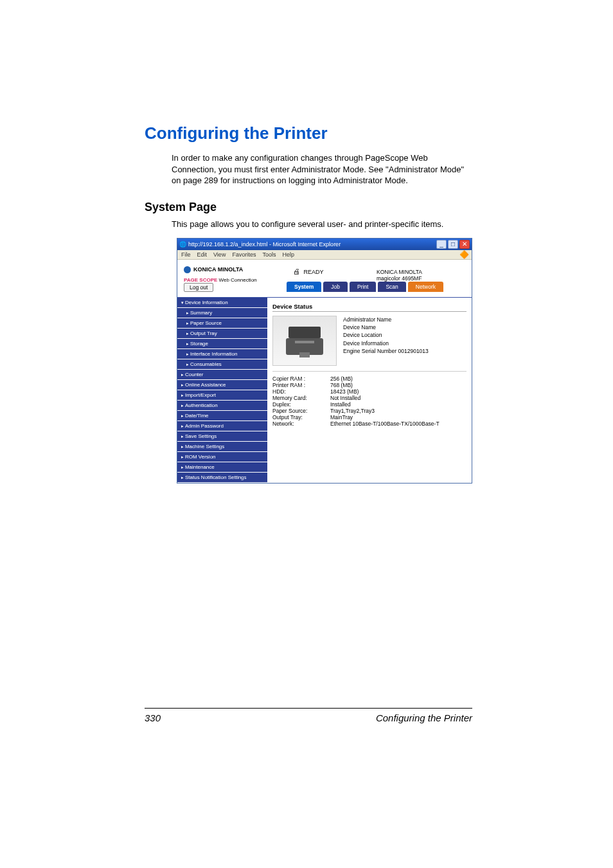  What do you see at coordinates (222, 447) in the screenshot?
I see `sidebar-item-machine-settings: Machine Settings` at bounding box center [222, 447].